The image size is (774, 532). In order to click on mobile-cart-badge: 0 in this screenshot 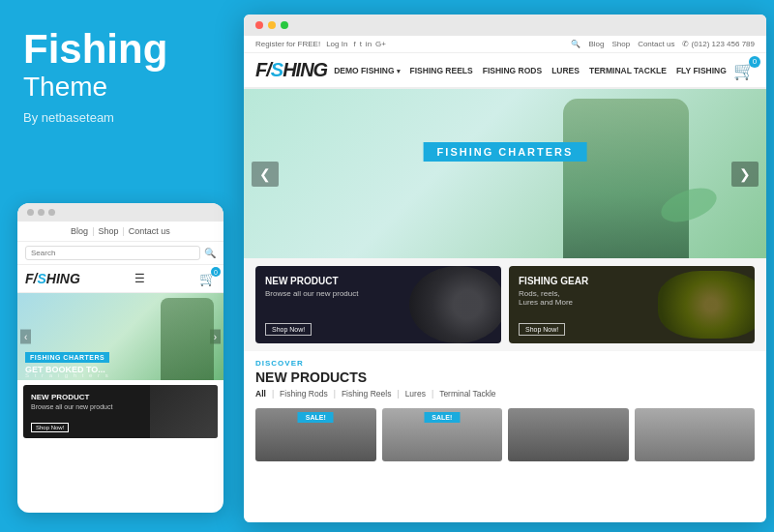, I will do `click(216, 272)`.